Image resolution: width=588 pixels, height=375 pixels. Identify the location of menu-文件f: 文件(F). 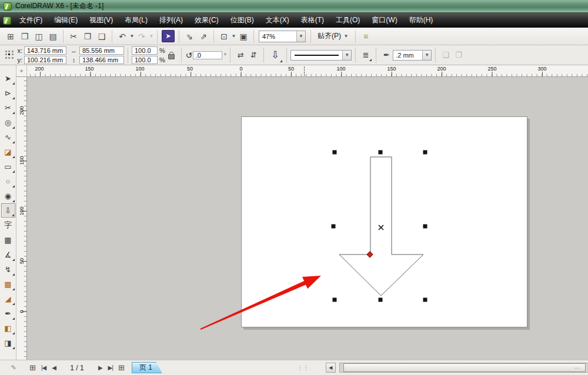
(31, 20).